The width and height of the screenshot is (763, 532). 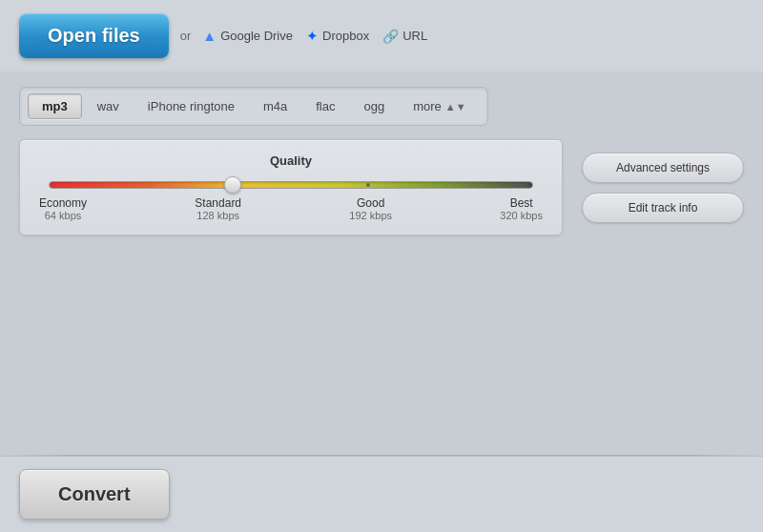 What do you see at coordinates (291, 185) in the screenshot?
I see `slider-container` at bounding box center [291, 185].